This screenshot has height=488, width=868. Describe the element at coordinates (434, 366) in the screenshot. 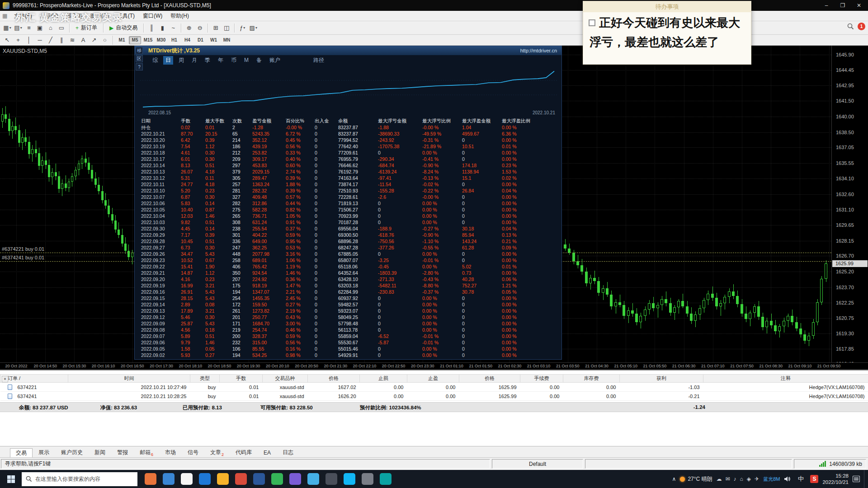

I see `time-axis: 20 Oct 202220 Oct 14:5020 Oct 15:3020 Oc…` at that location.